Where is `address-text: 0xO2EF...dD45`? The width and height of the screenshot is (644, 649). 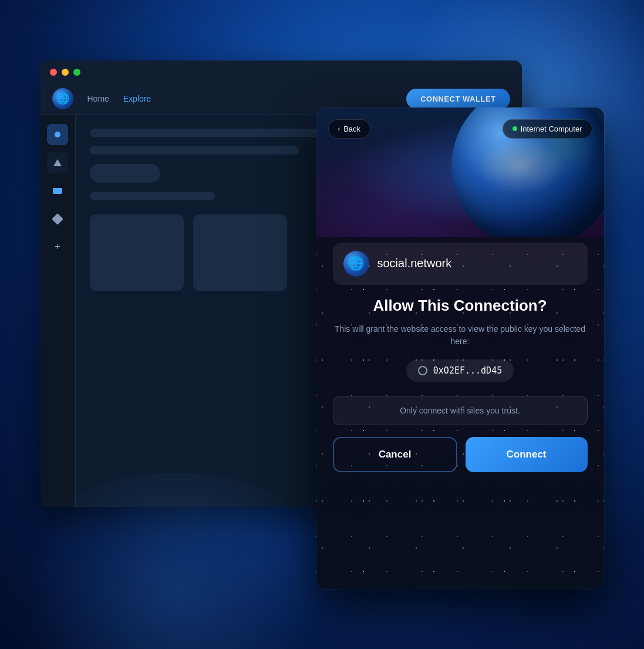
address-text: 0xO2EF...dD45 is located at coordinates (467, 371).